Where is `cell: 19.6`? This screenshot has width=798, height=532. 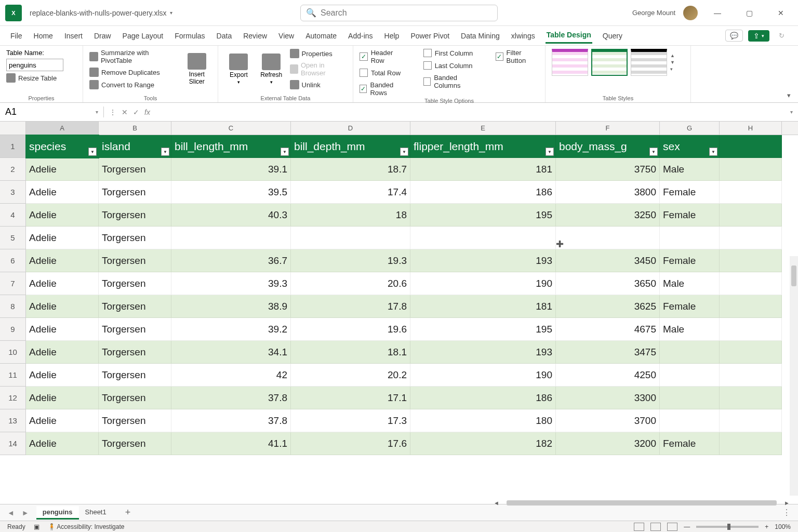
cell: 19.6 is located at coordinates (351, 329).